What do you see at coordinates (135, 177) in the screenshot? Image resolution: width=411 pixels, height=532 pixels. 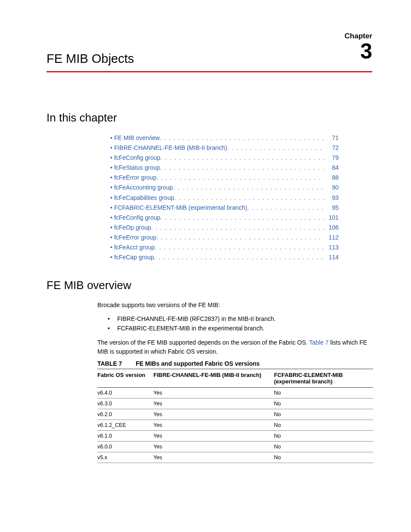 I see `toc-label: fcFeError group` at bounding box center [135, 177].